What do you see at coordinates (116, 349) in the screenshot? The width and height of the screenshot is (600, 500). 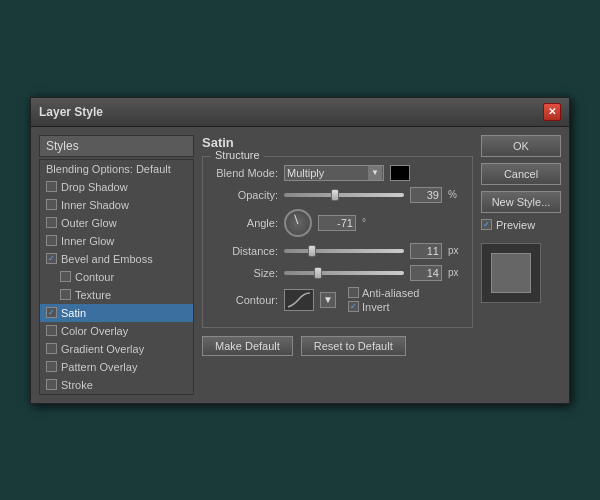 I see `sidebar-item-gradient-overlay: Gradient Overlay` at bounding box center [116, 349].